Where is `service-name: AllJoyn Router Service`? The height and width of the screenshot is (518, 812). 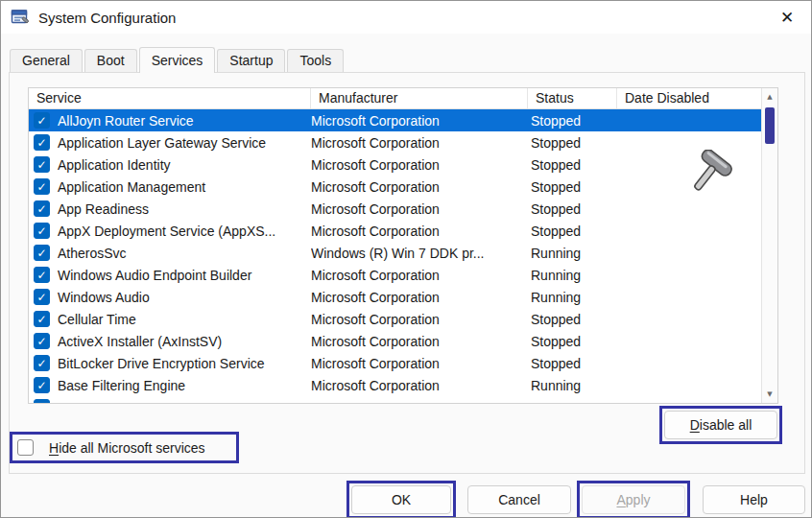
service-name: AllJoyn Router Service is located at coordinates (126, 121).